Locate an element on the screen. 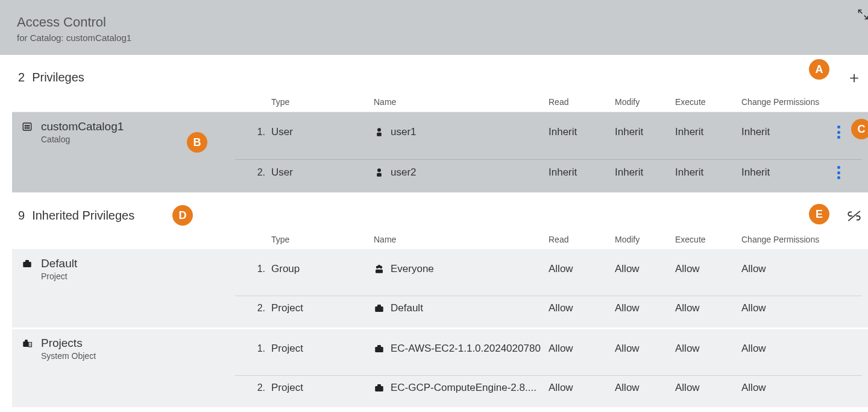 Image resolution: width=868 pixels, height=412 pixels. group-name: customCatalog1 is located at coordinates (82, 127).